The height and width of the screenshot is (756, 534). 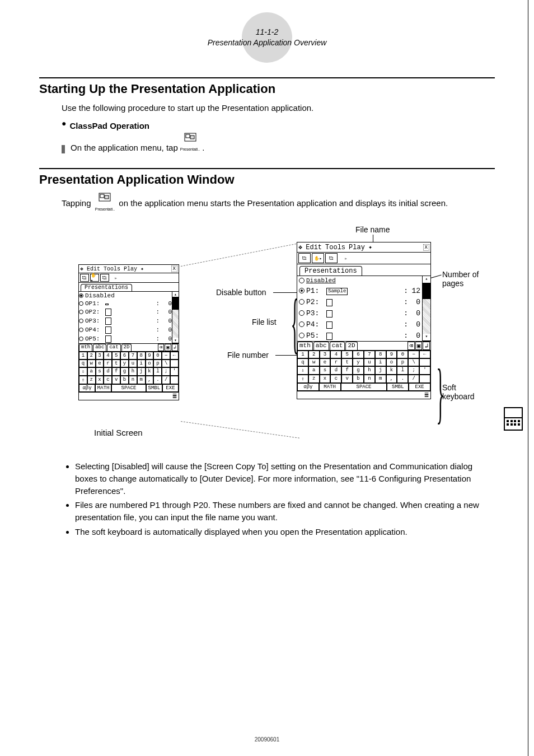 I want to click on key: ⇧, so click(x=303, y=379).